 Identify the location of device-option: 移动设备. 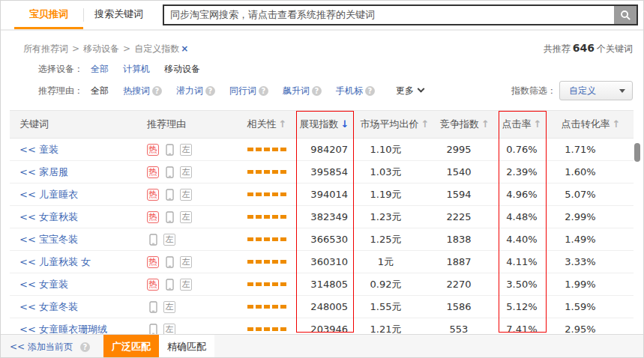
(182, 69).